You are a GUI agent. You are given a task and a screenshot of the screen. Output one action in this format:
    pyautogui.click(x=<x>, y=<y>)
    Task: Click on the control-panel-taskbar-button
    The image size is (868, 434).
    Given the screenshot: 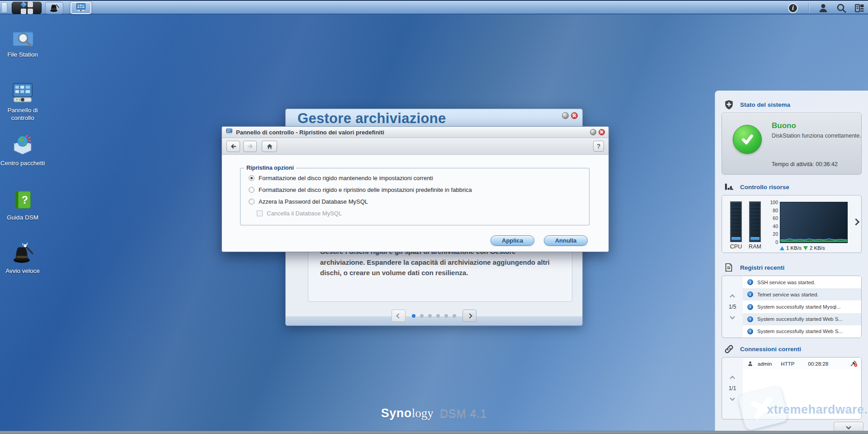 What is the action you would take?
    pyautogui.click(x=81, y=8)
    